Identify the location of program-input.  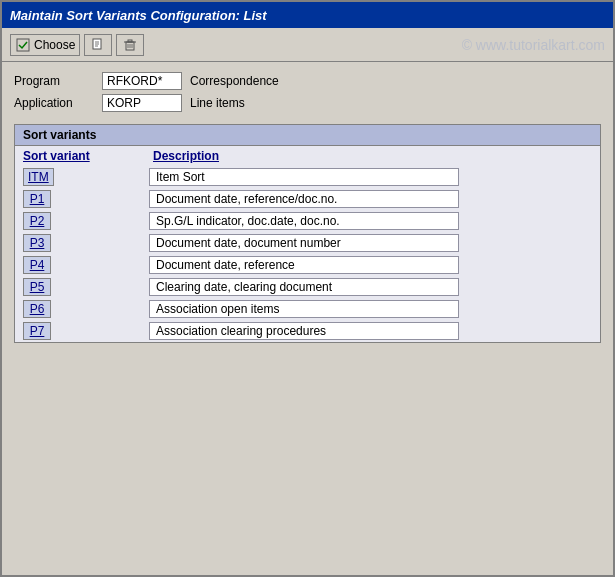
(142, 81).